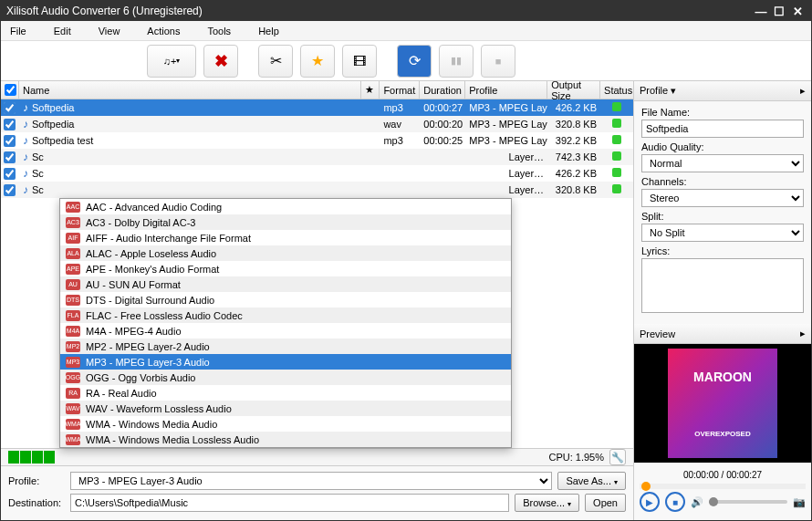 This screenshot has height=521, width=812. I want to click on preview-seek-bar, so click(723, 486).